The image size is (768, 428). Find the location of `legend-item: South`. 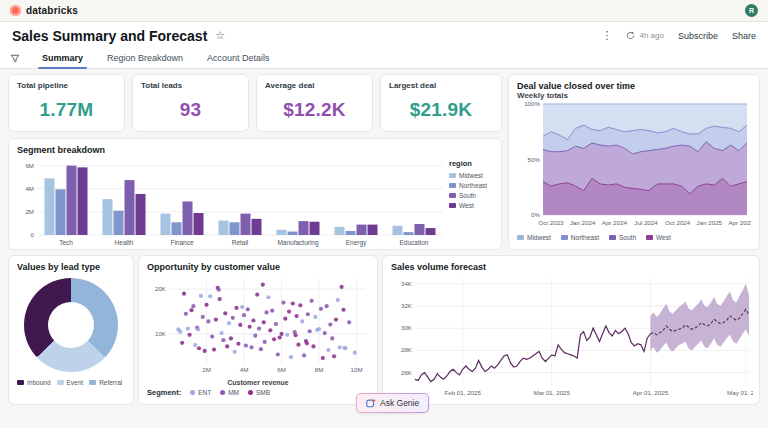

legend-item: South is located at coordinates (622, 238).